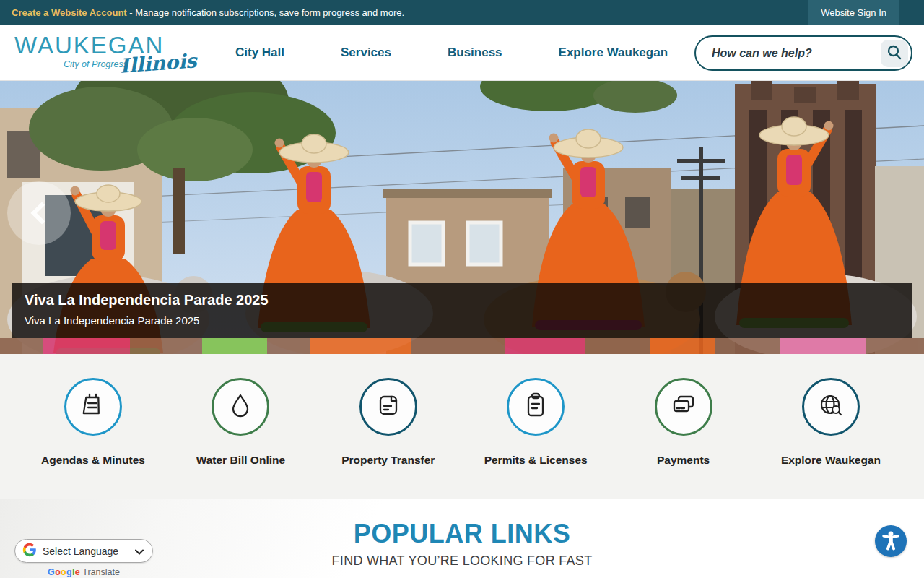  I want to click on carousel-prev-button, so click(39, 213).